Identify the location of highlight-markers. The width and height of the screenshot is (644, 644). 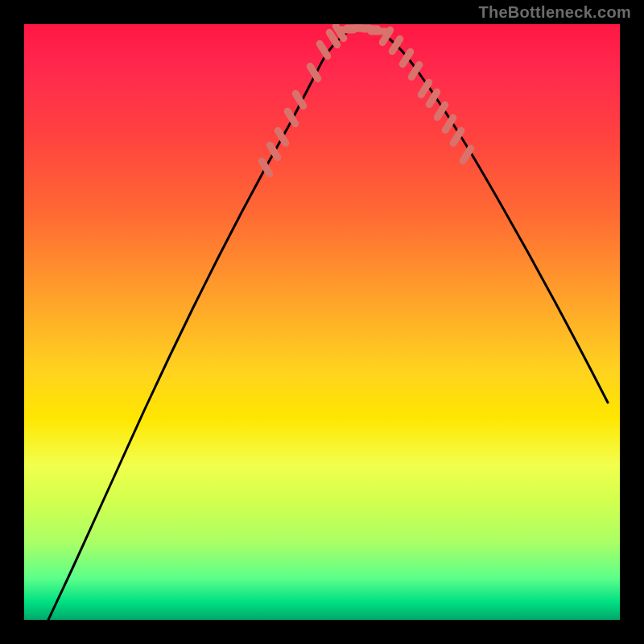
(366, 100).